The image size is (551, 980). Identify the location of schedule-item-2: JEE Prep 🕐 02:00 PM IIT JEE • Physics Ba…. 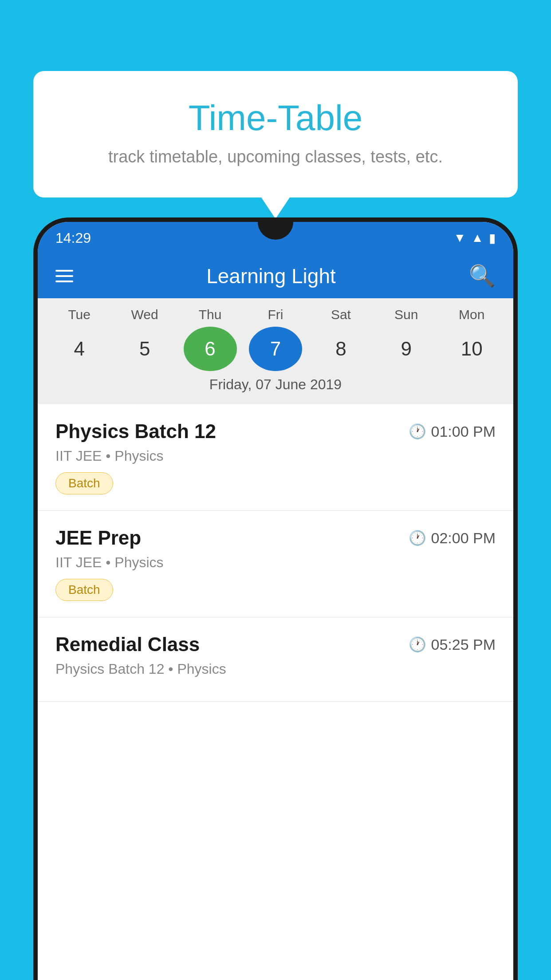
(276, 564).